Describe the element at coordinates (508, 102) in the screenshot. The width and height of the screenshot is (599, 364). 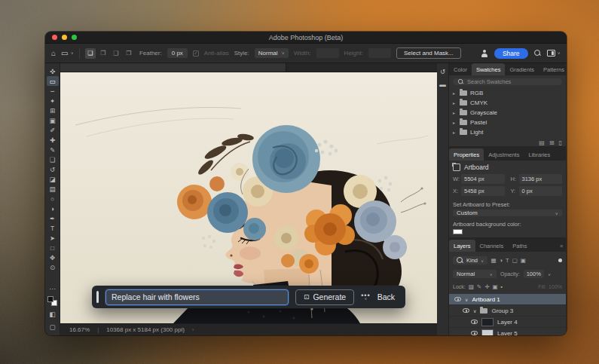
I see `swatch-group-cmyk: ▸ CMYK` at that location.